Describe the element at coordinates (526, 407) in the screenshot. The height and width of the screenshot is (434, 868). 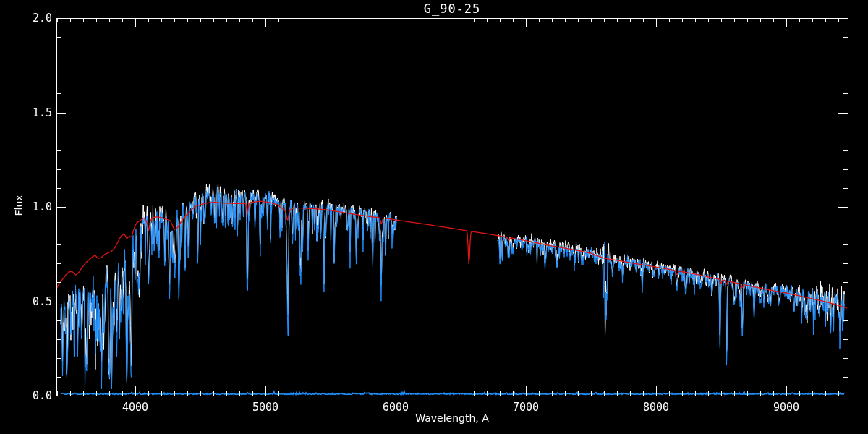
I see `x-axis-tick-label: 7000` at that location.